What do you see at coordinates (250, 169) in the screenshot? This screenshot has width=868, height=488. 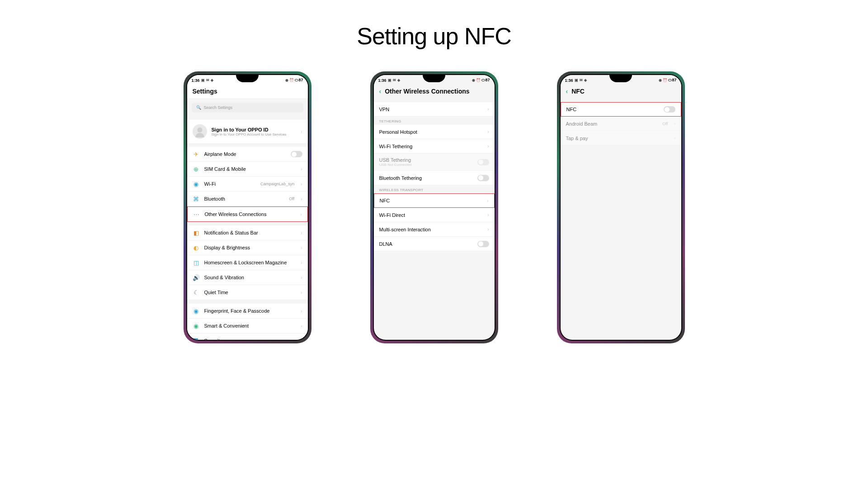 I see `row-label: SIM Card & Mobile` at bounding box center [250, 169].